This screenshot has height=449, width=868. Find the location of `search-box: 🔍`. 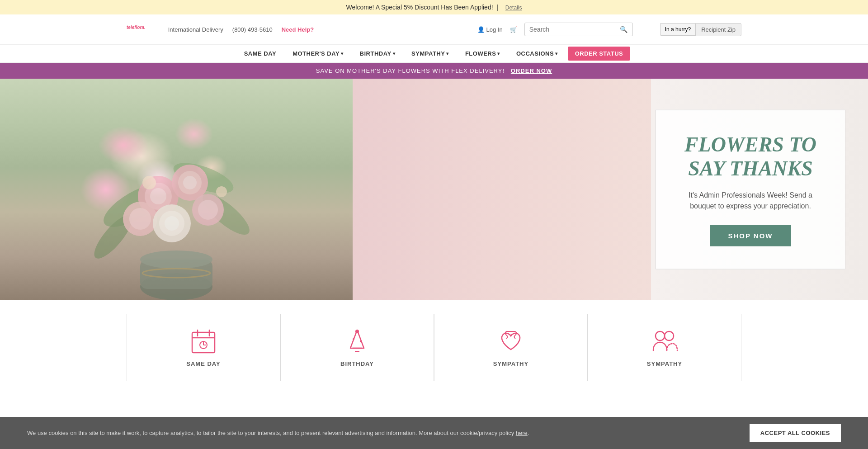

search-box: 🔍 is located at coordinates (579, 29).